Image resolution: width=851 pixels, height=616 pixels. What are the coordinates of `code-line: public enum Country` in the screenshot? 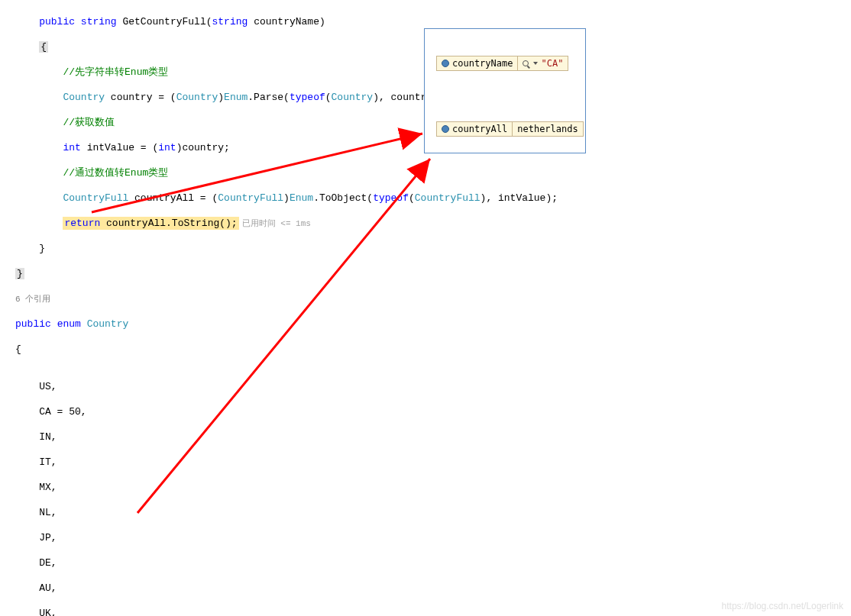 It's located at (426, 325).